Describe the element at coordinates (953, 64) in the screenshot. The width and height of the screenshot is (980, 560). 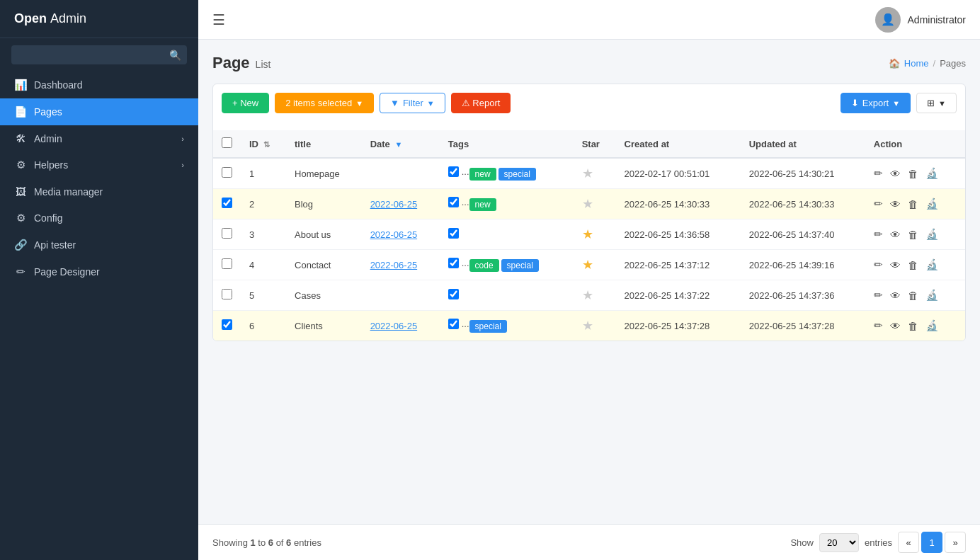
I see `breadcrumb-current: Pages` at that location.